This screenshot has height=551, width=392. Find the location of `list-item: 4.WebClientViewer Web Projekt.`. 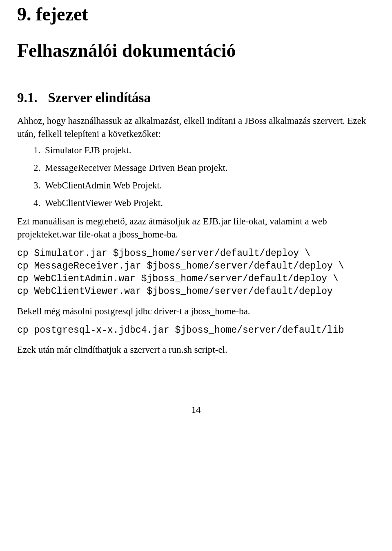

list-item: 4.WebClientViewer Web Projekt. is located at coordinates (210, 203).